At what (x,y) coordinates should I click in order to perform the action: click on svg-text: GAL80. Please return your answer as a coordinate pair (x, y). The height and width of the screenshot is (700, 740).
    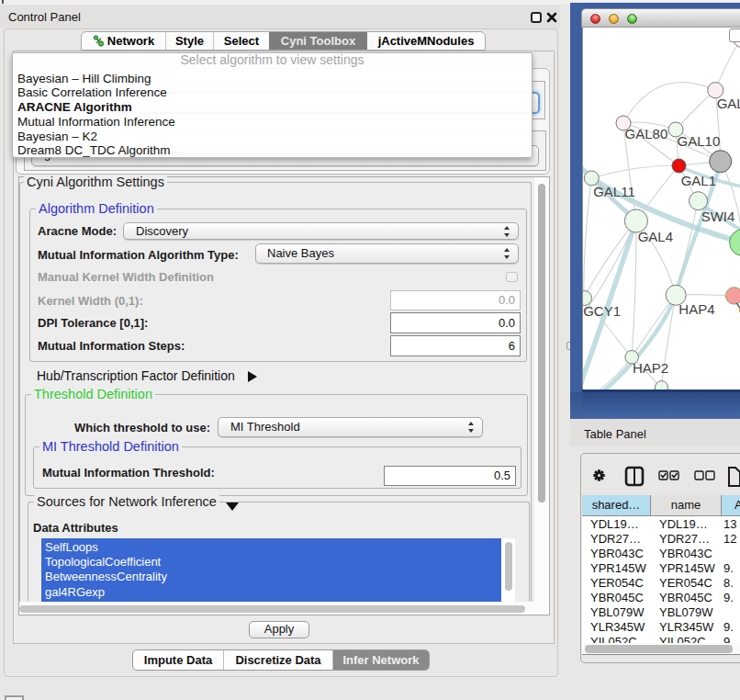
    Looking at the image, I should click on (646, 134).